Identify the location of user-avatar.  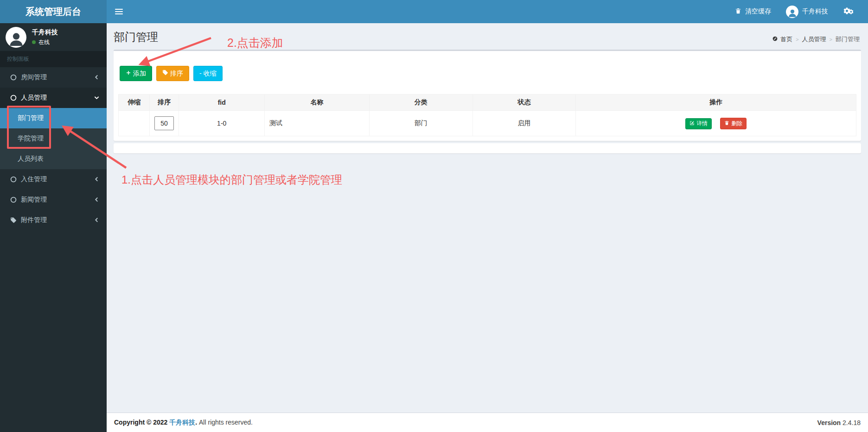
(16, 37).